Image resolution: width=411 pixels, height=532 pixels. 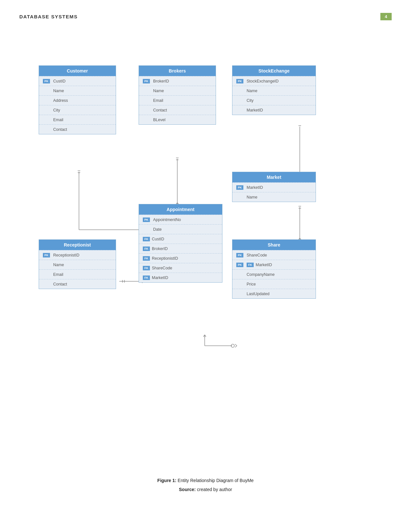 What do you see at coordinates (181, 239) in the screenshot?
I see `table-row: FK CustID` at bounding box center [181, 239].